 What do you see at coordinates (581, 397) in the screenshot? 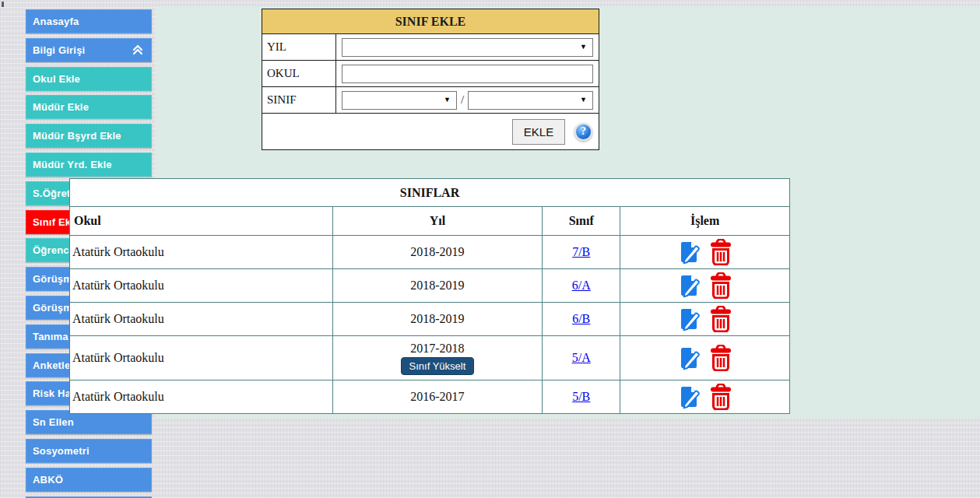
I see `cell-sinif: 5/B` at bounding box center [581, 397].